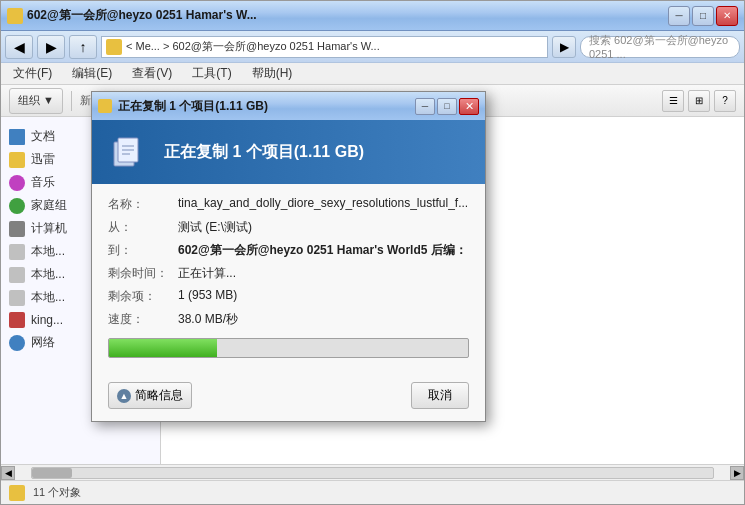 Image resolution: width=745 pixels, height=505 pixels. I want to click on dialog-name-row: 名称： tina_kay_and_dolly_diore_sexy_resolu…, so click(288, 204).